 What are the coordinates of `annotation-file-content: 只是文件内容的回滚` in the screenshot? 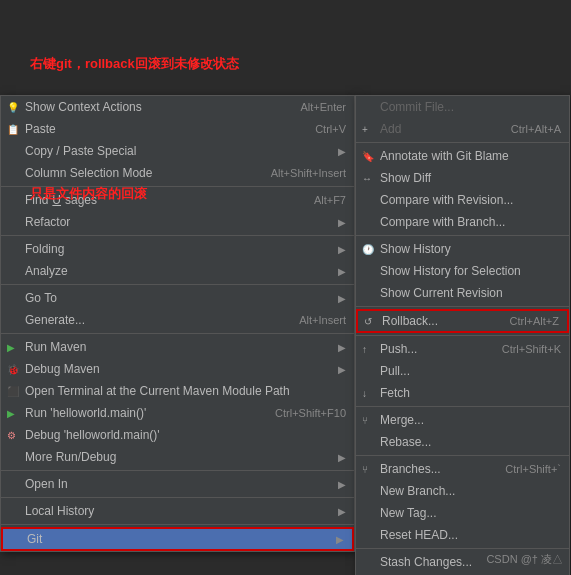 It's located at (88, 194).